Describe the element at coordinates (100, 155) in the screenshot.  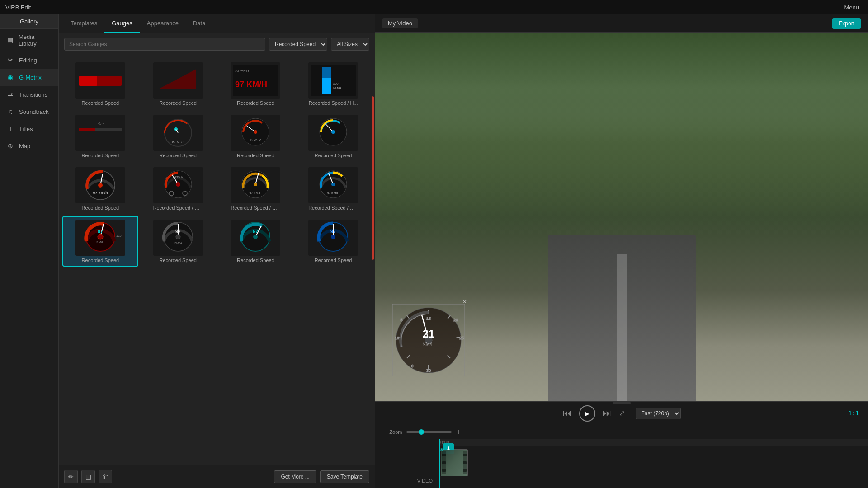
I see `gauge-label-5: Recorded Speed` at that location.